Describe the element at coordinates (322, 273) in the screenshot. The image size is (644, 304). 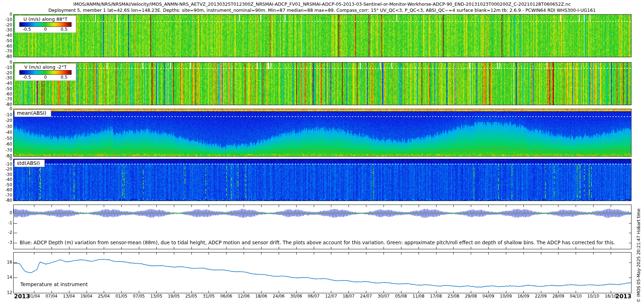
I see `temperature-plot` at that location.